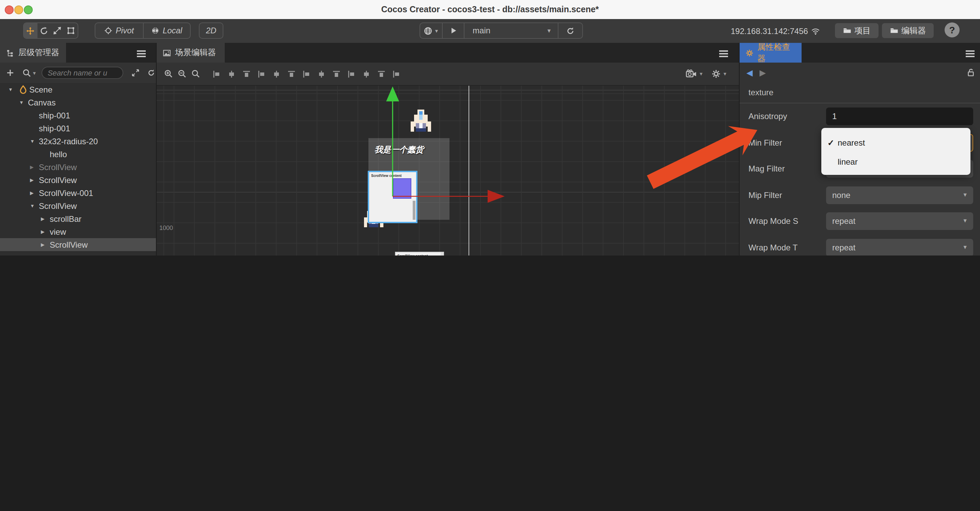  I want to click on check-icon: ✓, so click(831, 143).